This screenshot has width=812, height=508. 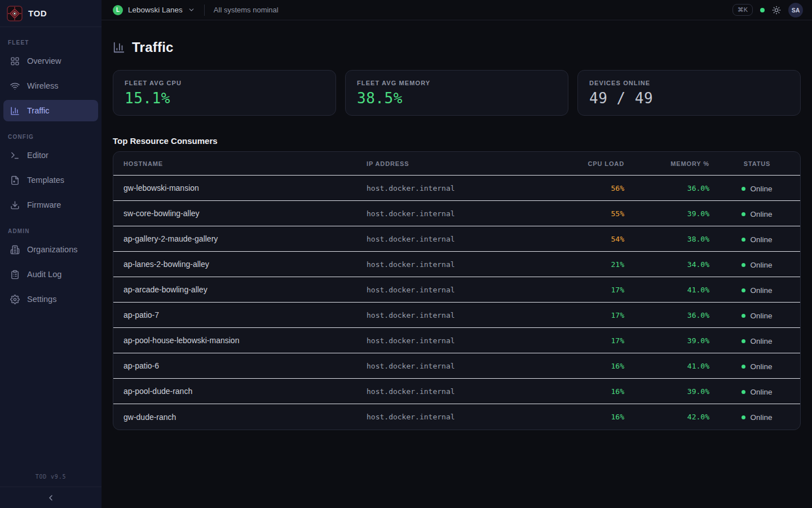 I want to click on stat-value: 15.1%, so click(x=224, y=98).